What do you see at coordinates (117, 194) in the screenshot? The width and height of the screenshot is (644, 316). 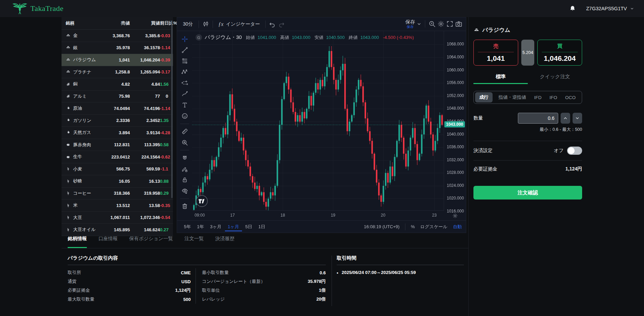 I see `watchlist-row: コーヒー318.366319.9580.29` at bounding box center [117, 194].